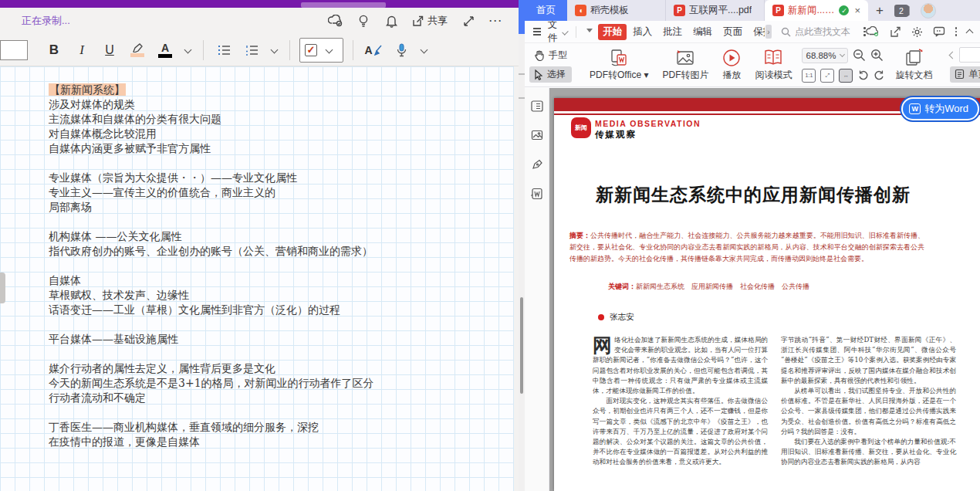 Image resolution: width=980 pixels, height=491 pixels. What do you see at coordinates (252, 50) in the screenshot?
I see `numbered-list-button` at bounding box center [252, 50].